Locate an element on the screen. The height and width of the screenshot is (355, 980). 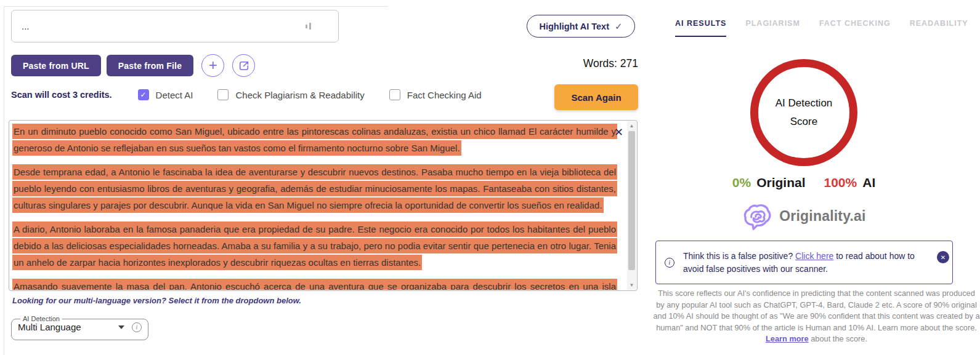
ai-percent: 100% is located at coordinates (841, 182).